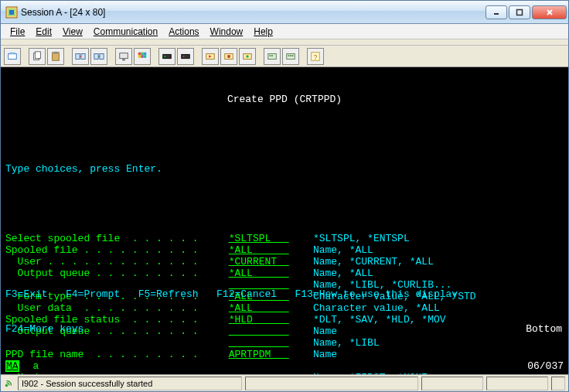  Describe the element at coordinates (247, 56) in the screenshot. I see `tb-macro-rec` at that location.